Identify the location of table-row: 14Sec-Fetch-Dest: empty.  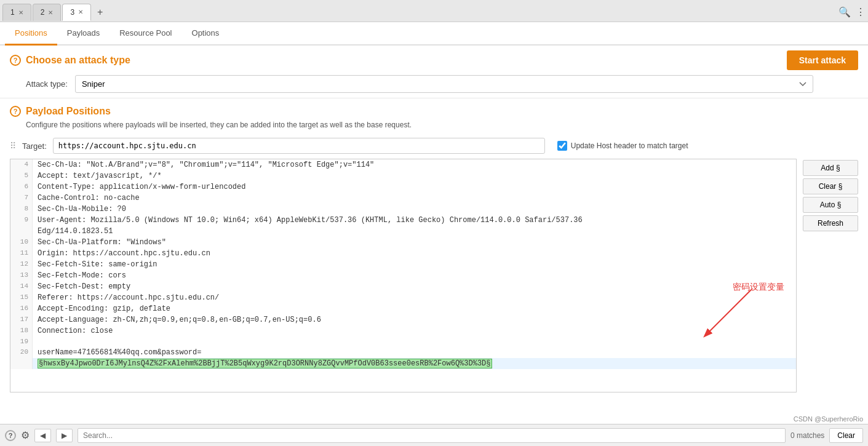
(404, 287).